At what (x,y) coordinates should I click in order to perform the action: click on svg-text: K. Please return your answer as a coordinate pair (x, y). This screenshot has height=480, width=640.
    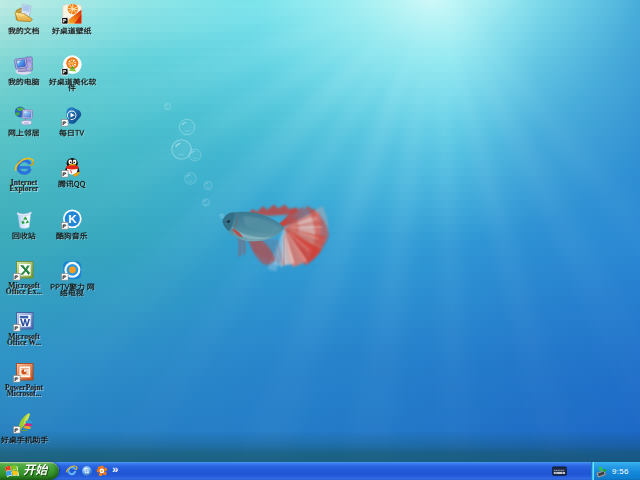
    Looking at the image, I should click on (72, 219).